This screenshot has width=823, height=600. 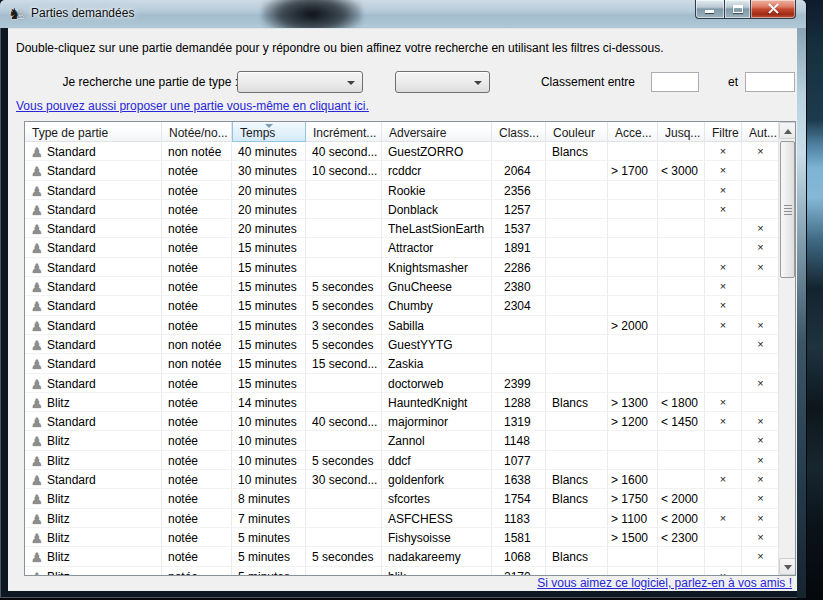 What do you see at coordinates (402, 422) in the screenshot?
I see `table-row: ♟Standardnotée10 minutes40 second...majo…` at bounding box center [402, 422].